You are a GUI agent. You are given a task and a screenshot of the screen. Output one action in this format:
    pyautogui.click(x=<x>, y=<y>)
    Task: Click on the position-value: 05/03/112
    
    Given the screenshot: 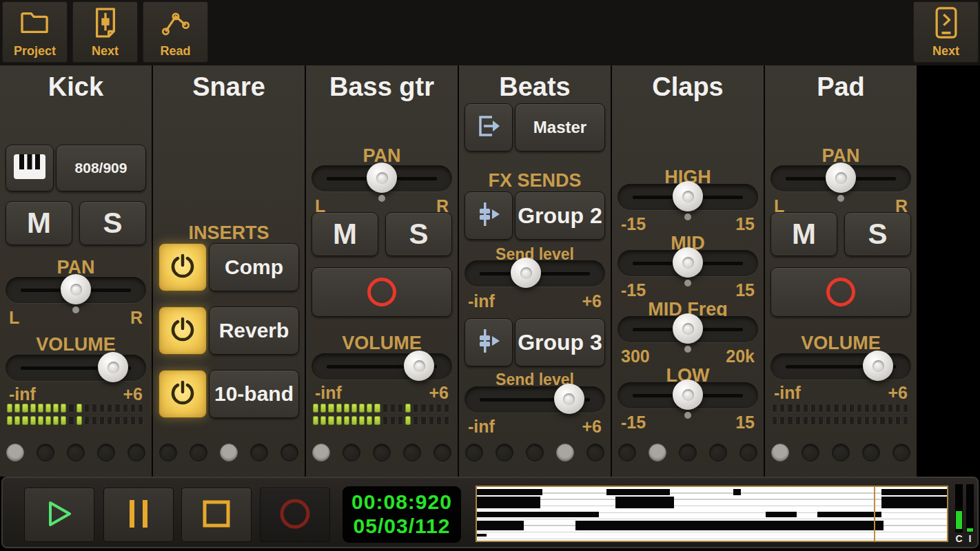 What is the action you would take?
    pyautogui.click(x=402, y=526)
    